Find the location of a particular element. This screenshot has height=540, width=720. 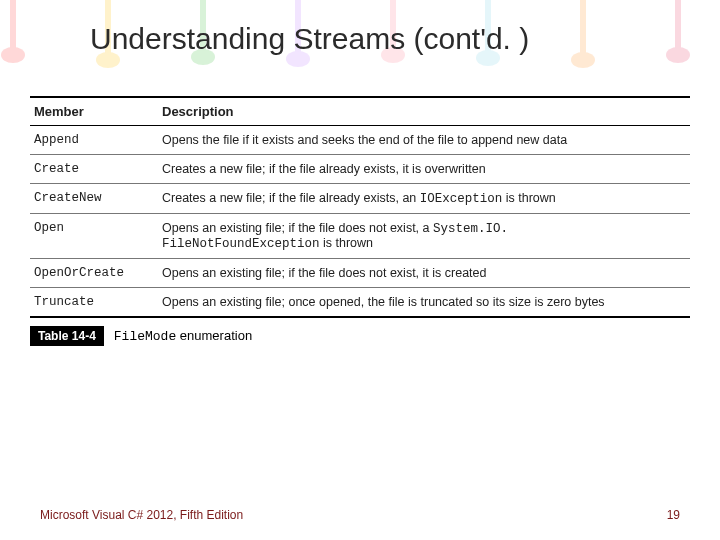

table-row: Create Creates a new file; if the file a… is located at coordinates (360, 170).